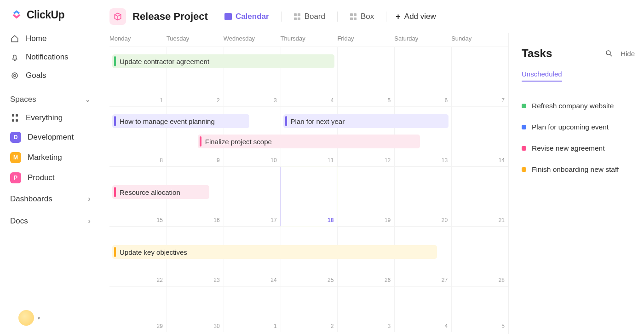 The image size is (644, 334). Describe the element at coordinates (444, 160) in the screenshot. I see `day-number: 13` at that location.